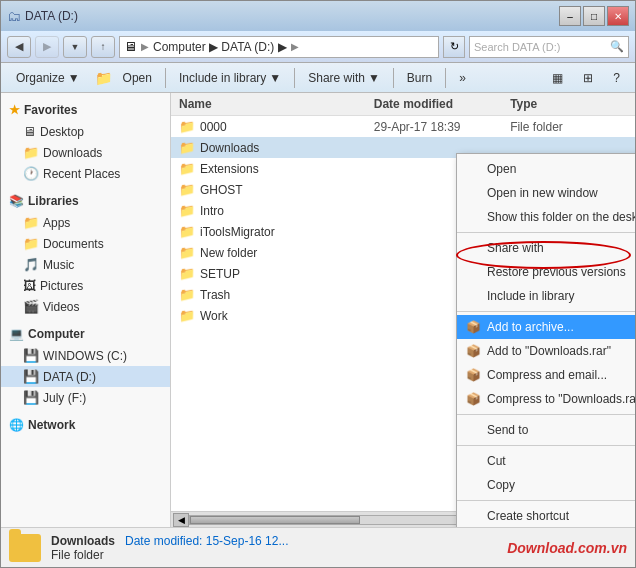  Describe the element at coordinates (542, 193) in the screenshot. I see `ctx-open-new-window-label: Open in new window` at that location.